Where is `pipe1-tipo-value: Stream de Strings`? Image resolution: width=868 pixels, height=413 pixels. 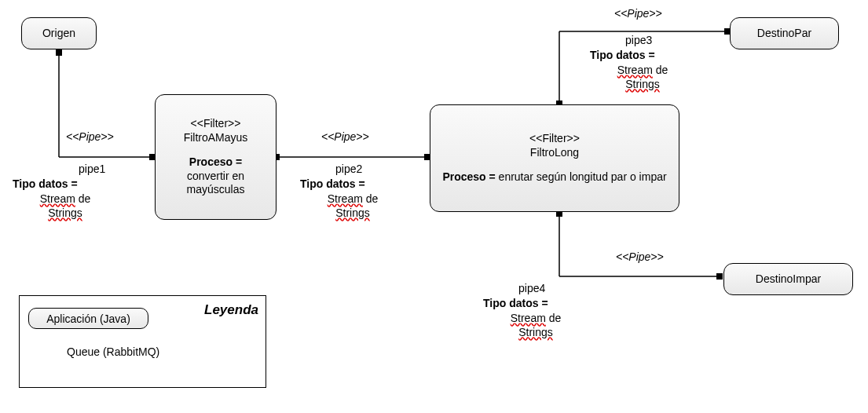 pipe1-tipo-value: Stream de Strings is located at coordinates (65, 206).